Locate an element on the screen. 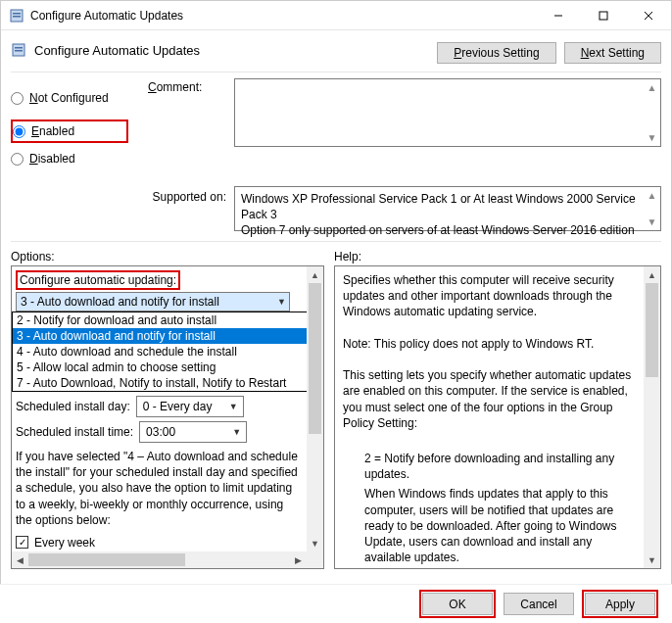 The image size is (672, 623). configure-updating-combo: 3 - Auto download and notify for install… is located at coordinates (153, 302).